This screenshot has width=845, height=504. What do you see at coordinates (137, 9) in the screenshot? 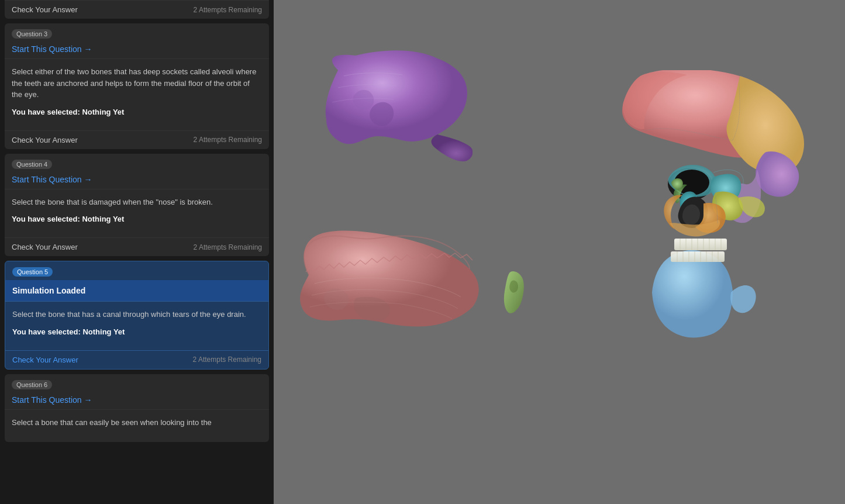
I see `question-card-partial-top: Check Your Answer 2 Attempts Remaining` at bounding box center [137, 9].